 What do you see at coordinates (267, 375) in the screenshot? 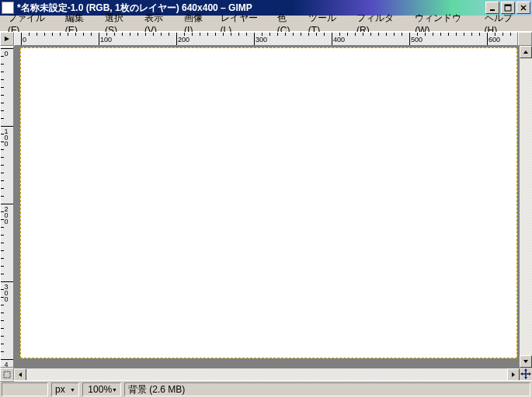
I see `scroll-h-track` at bounding box center [267, 375].